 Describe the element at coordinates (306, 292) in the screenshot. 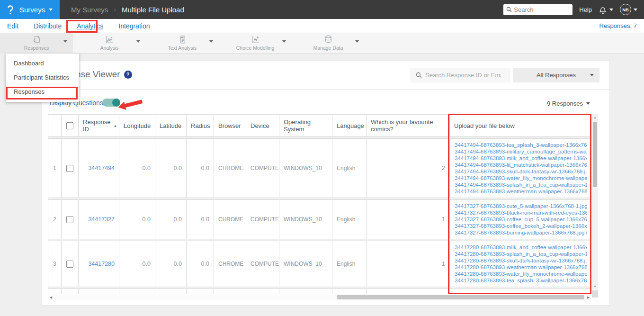

I see `cell-operating-system` at that location.